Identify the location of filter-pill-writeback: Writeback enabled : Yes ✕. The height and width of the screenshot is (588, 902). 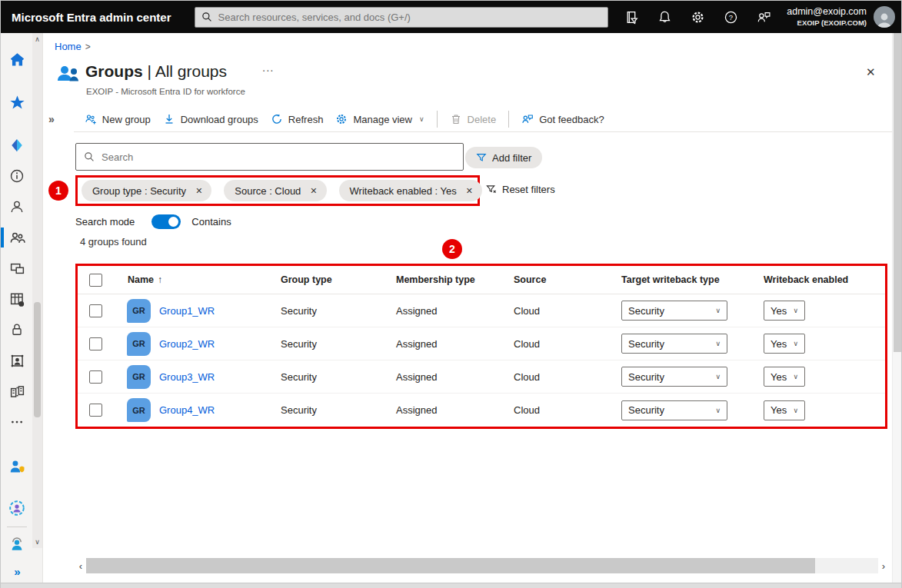
(411, 191).